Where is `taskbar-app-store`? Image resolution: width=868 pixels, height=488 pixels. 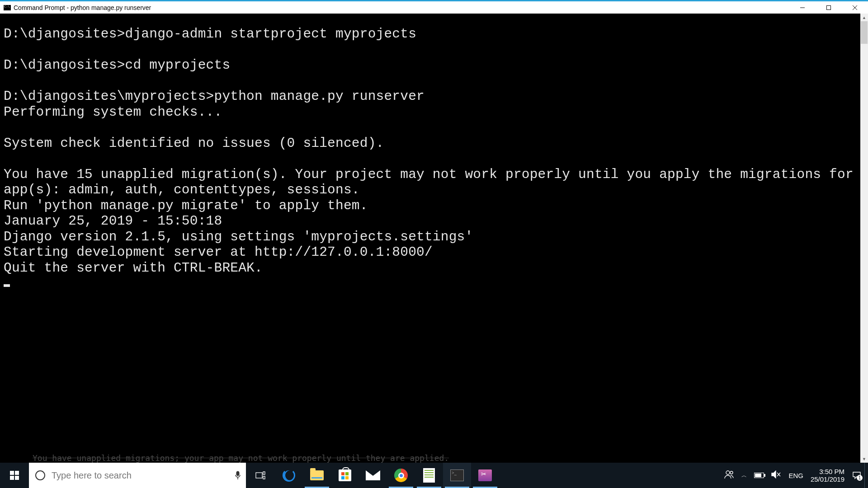
taskbar-app-store is located at coordinates (345, 475).